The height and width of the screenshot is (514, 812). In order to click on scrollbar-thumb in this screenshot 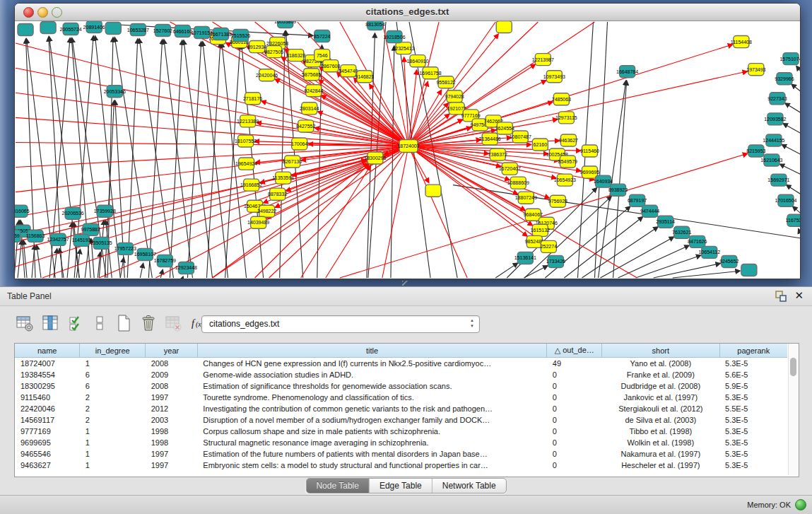, I will do `click(793, 367)`.